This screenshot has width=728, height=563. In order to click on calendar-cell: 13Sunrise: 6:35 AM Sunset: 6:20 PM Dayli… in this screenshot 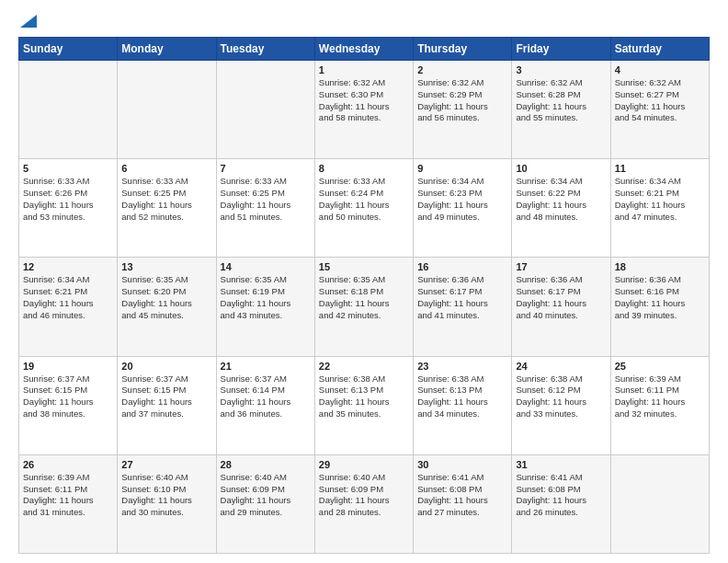, I will do `click(167, 307)`.